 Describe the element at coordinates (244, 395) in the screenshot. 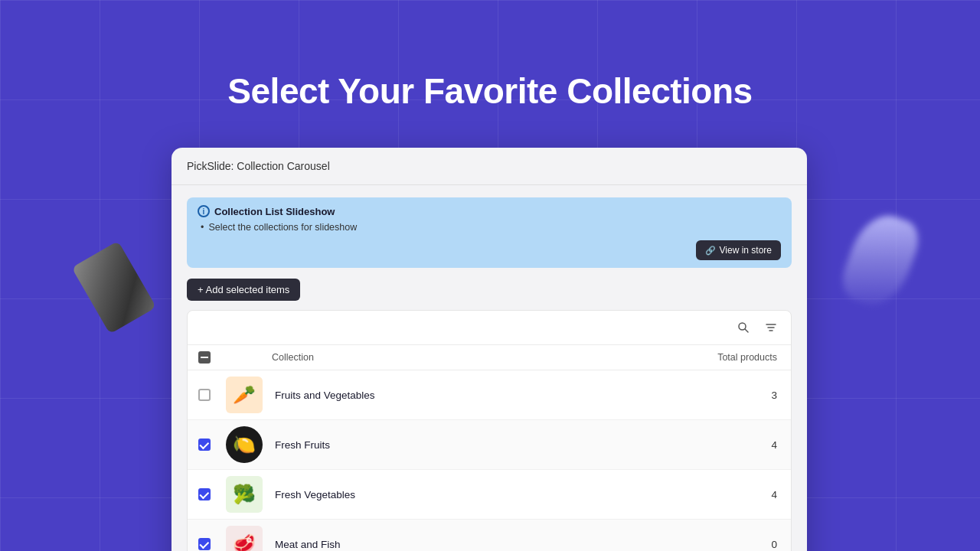

I see `collection-thumb-1: 🥕` at that location.